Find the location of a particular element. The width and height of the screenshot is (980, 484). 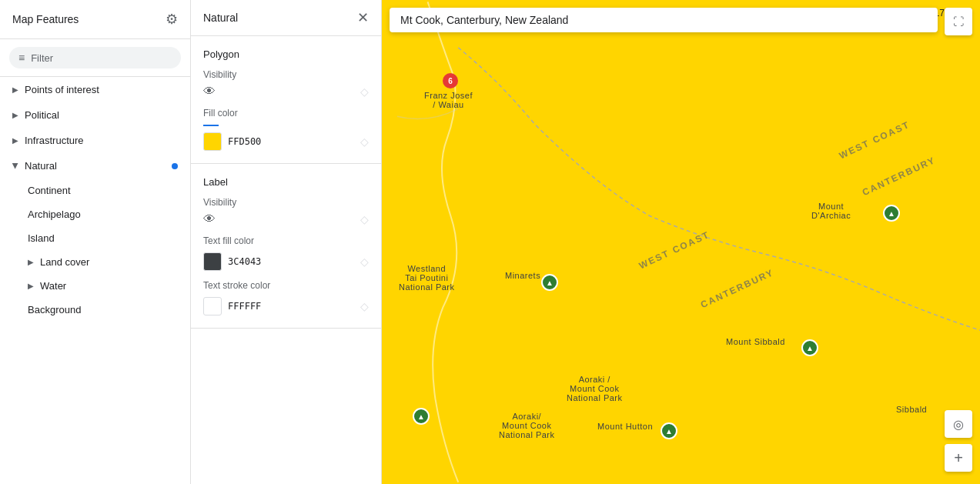

label-title: Label is located at coordinates (286, 182).